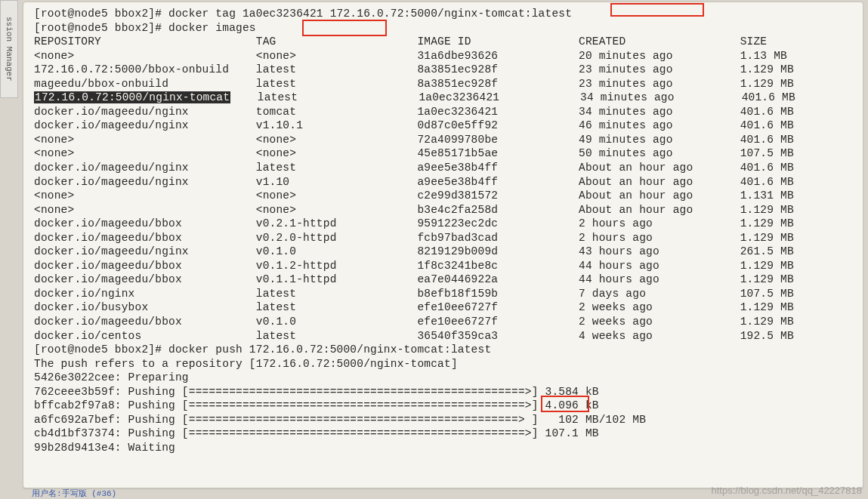 This screenshot has width=868, height=499. I want to click on side-panel-label: ssion Manager, so click(9, 49).